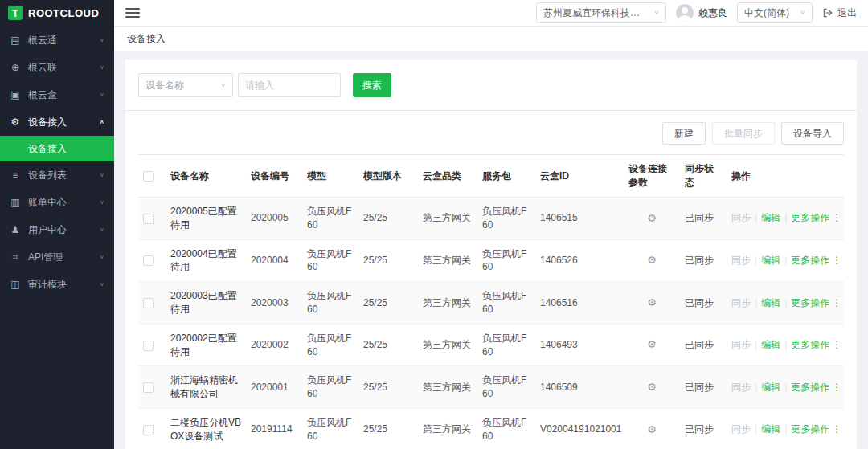 Image resolution: width=868 pixels, height=449 pixels. What do you see at coordinates (57, 238) in the screenshot?
I see `sidebar: ▤根云通∨⊕根云联∨▣根云盒∨⚙设备接入∧设备接入≡设备列表∨▥账单中心∨♟用户…` at bounding box center [57, 238].